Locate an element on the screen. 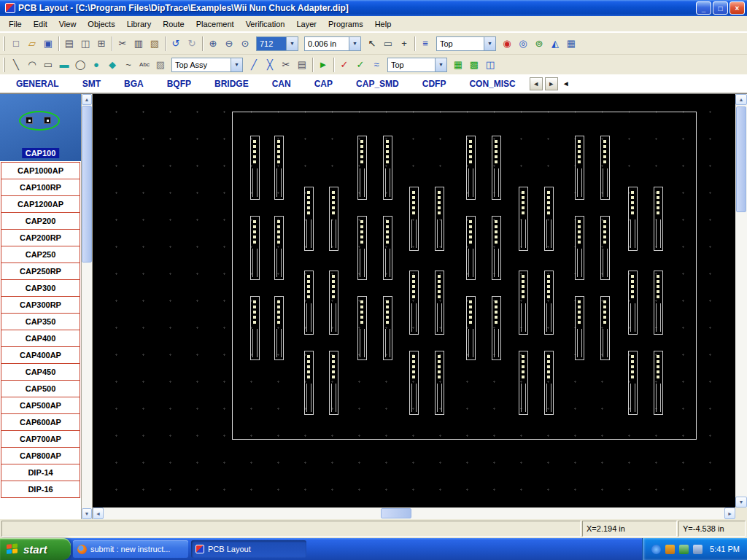 This screenshot has width=747, height=560. update-ratsnest-icon: ◉ is located at coordinates (507, 44).